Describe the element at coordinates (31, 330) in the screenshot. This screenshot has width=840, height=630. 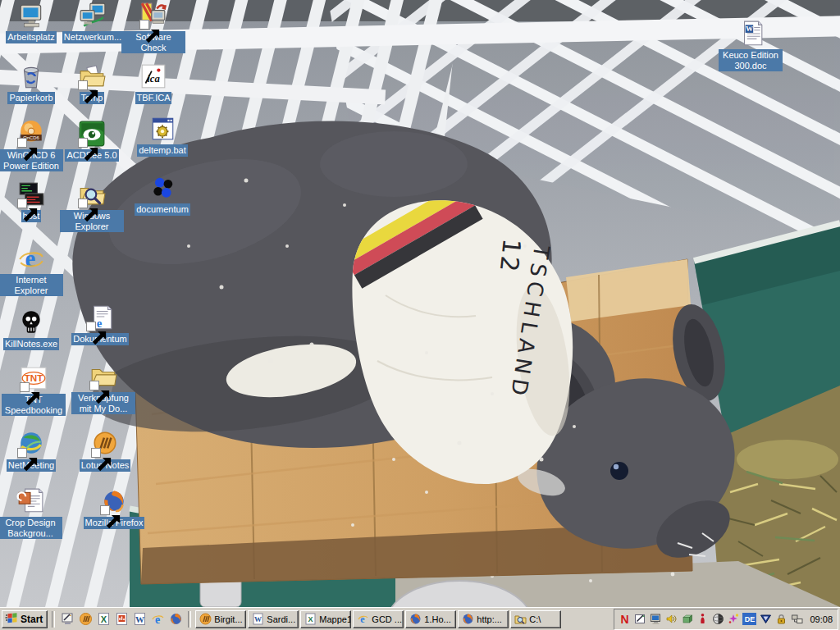
I see `desktop-icon-killnotes: KillNotes.exe` at that location.